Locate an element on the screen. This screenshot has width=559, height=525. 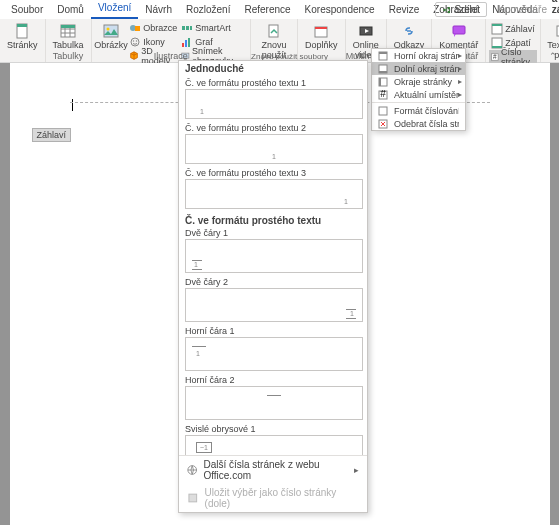
addins-button: Doplňky is located at coordinates (322, 36).